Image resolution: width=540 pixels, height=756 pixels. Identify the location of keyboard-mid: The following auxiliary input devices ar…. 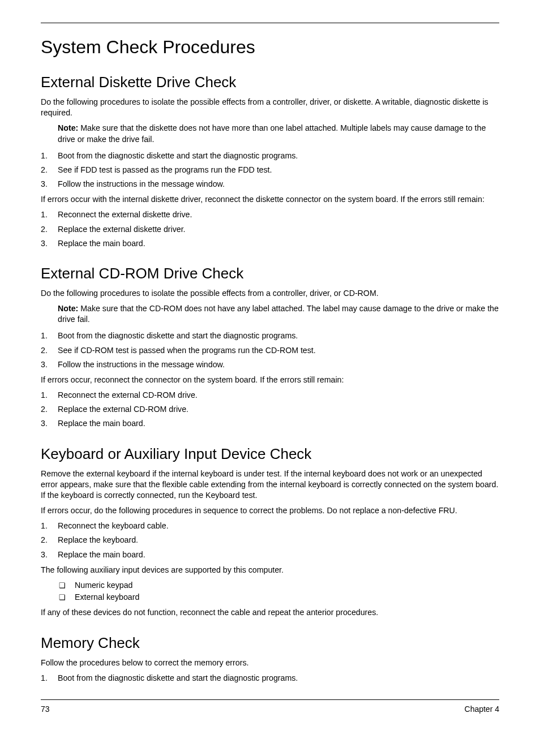
(270, 570).